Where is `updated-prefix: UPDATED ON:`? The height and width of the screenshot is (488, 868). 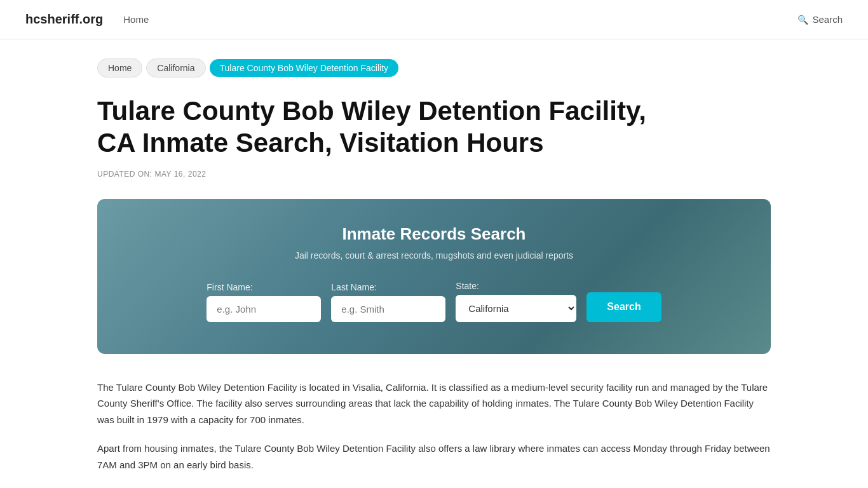
updated-prefix: UPDATED ON: is located at coordinates (125, 174).